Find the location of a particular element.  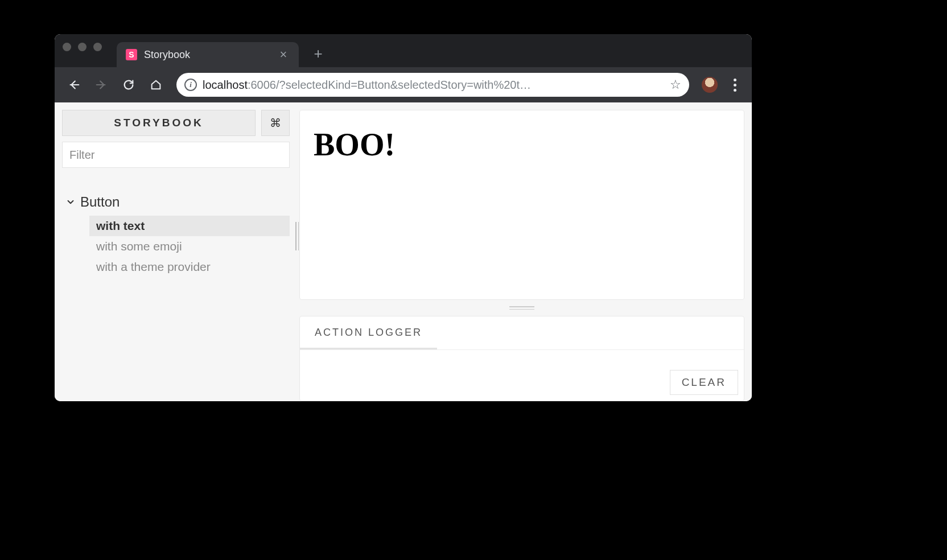

story-item: with a theme provider is located at coordinates (190, 267).